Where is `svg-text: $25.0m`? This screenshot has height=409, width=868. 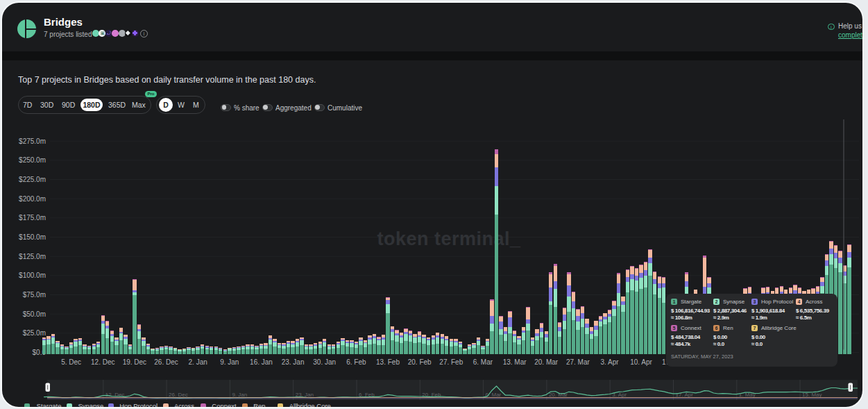
svg-text: $25.0m is located at coordinates (35, 333).